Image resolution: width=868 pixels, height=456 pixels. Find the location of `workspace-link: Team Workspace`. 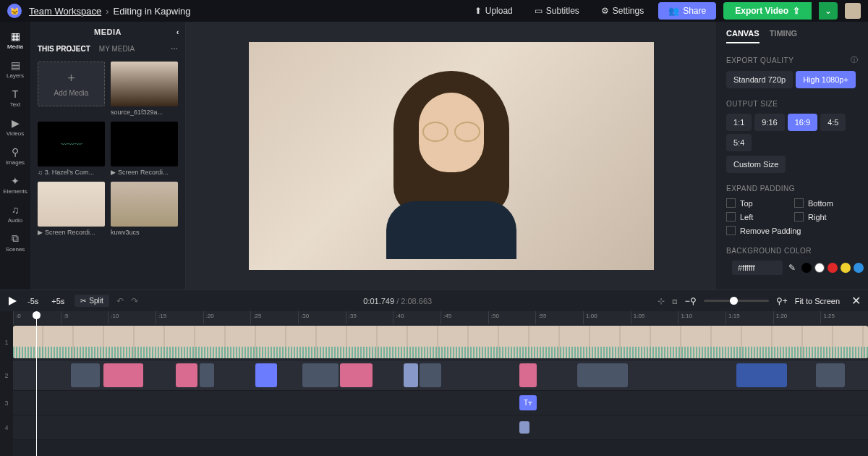

workspace-link: Team Workspace is located at coordinates (65, 12).